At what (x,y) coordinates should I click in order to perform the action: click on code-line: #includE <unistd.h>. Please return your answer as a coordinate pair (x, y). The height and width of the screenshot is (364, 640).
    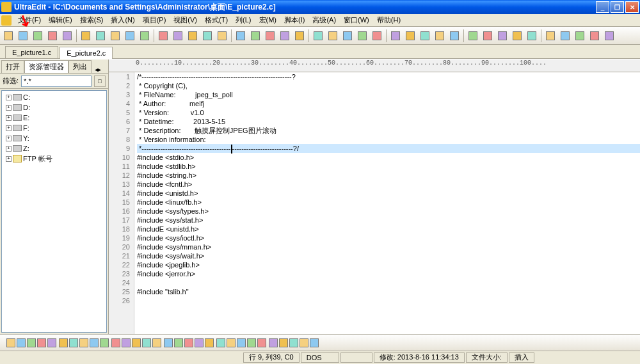
    Looking at the image, I should click on (388, 229).